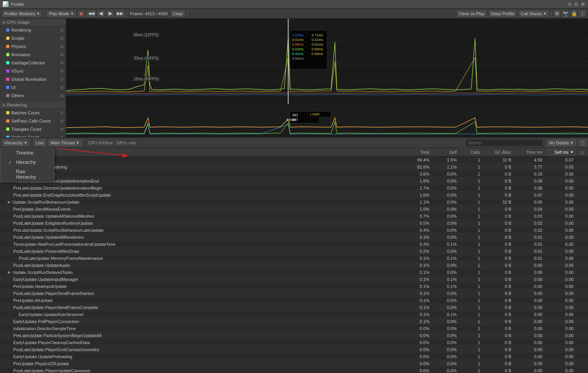  Describe the element at coordinates (446, 343) in the screenshot. I see `td-self-26: 0.0%` at that location.